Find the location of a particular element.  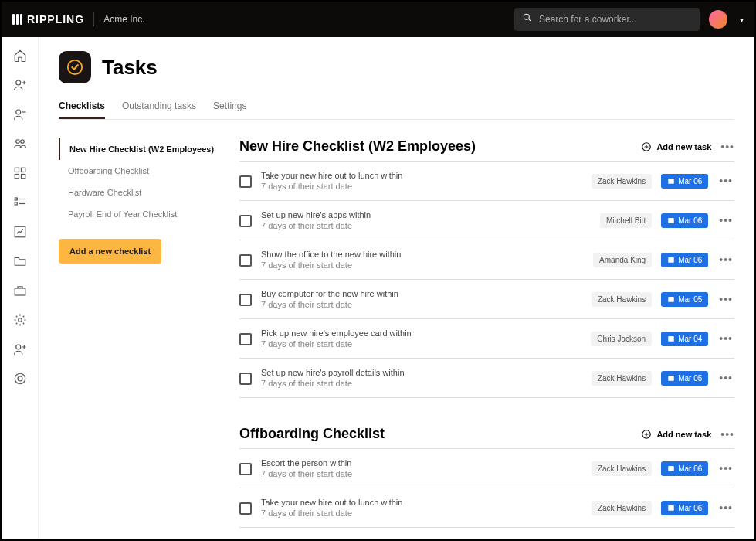

assignee-chip: Chris Jackson is located at coordinates (621, 339).